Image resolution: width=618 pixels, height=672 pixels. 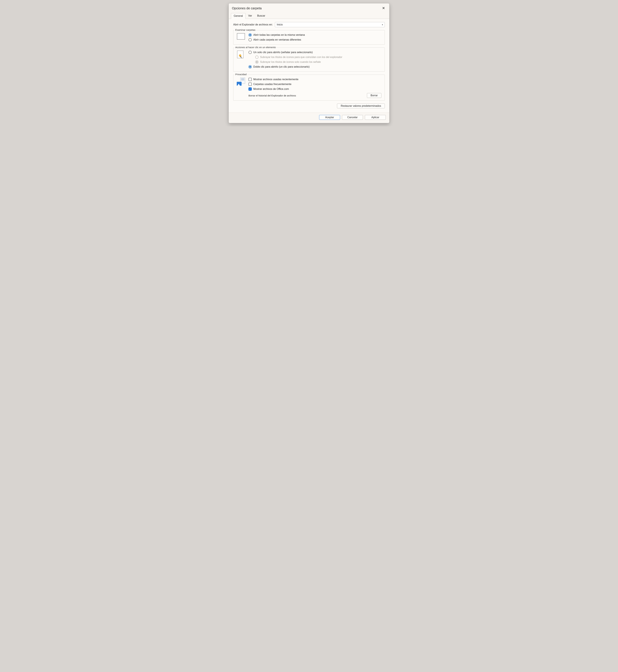 What do you see at coordinates (279, 35) in the screenshot?
I see `radio-same-window-label: Abrir todas las carpetas en la misma ven…` at bounding box center [279, 35].